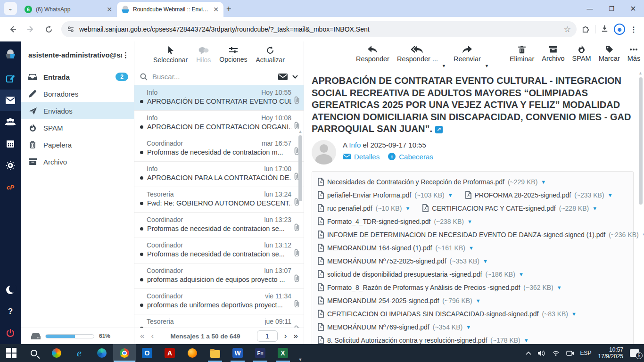 The width and height of the screenshot is (644, 362). Describe the element at coordinates (77, 128) in the screenshot. I see `folder-item-spam: SPAM` at that location.